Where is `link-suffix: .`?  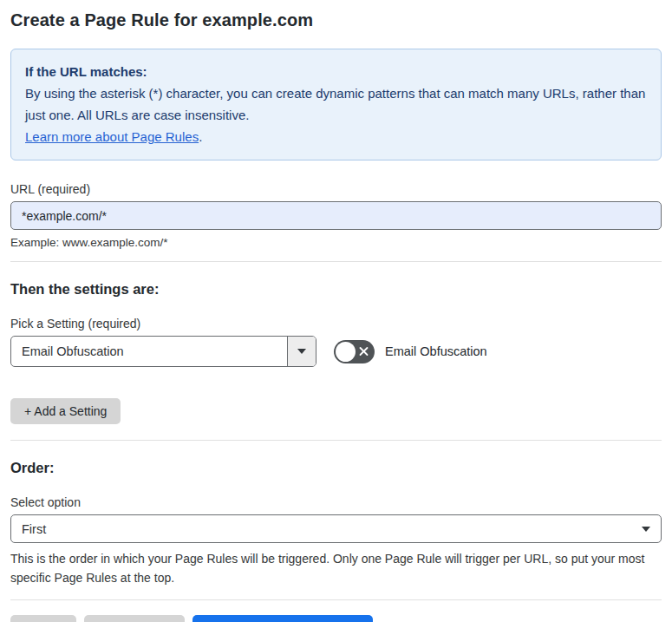
link-suffix: . is located at coordinates (200, 137).